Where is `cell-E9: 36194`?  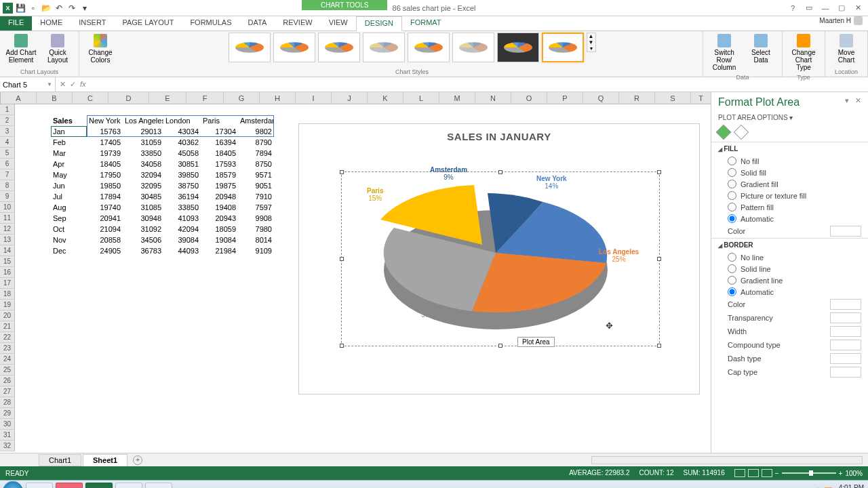 cell-E9: 36194 is located at coordinates (182, 197).